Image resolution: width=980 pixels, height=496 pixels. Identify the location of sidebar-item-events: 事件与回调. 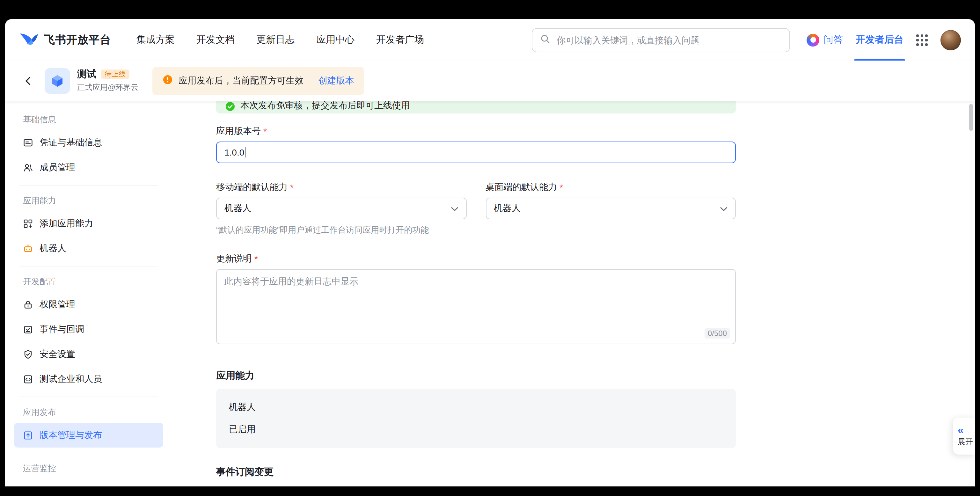
(89, 329).